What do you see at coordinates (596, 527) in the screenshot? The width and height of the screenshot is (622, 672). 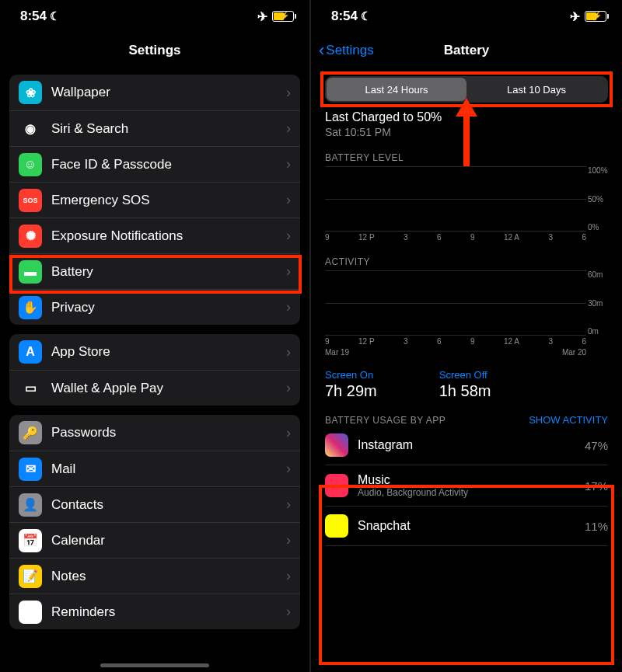 I see `app-pct: 11%` at bounding box center [596, 527].